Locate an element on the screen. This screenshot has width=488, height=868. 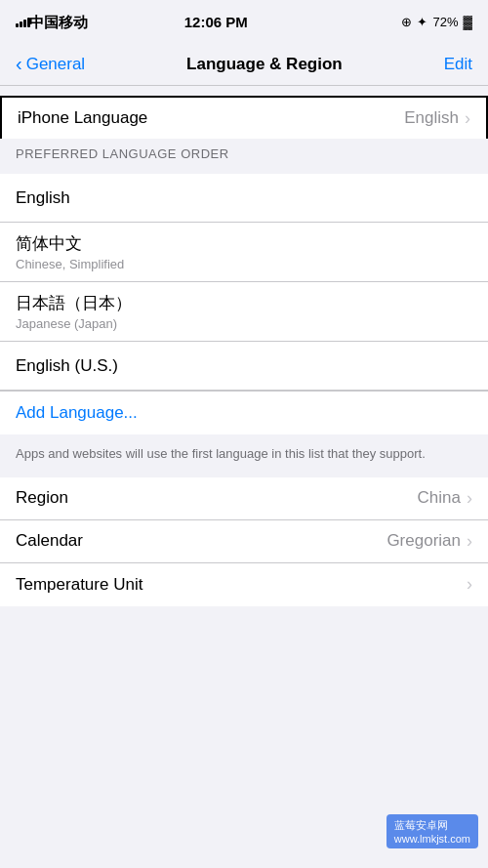
iphone-language-label: iPhone Language is located at coordinates (82, 118).